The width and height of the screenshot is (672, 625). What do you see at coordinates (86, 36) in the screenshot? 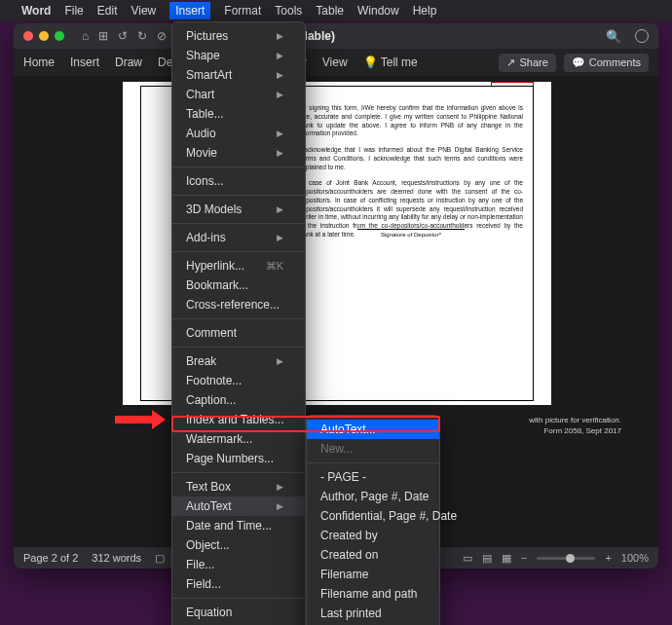
I see `home-icon: ⌂` at bounding box center [86, 36].